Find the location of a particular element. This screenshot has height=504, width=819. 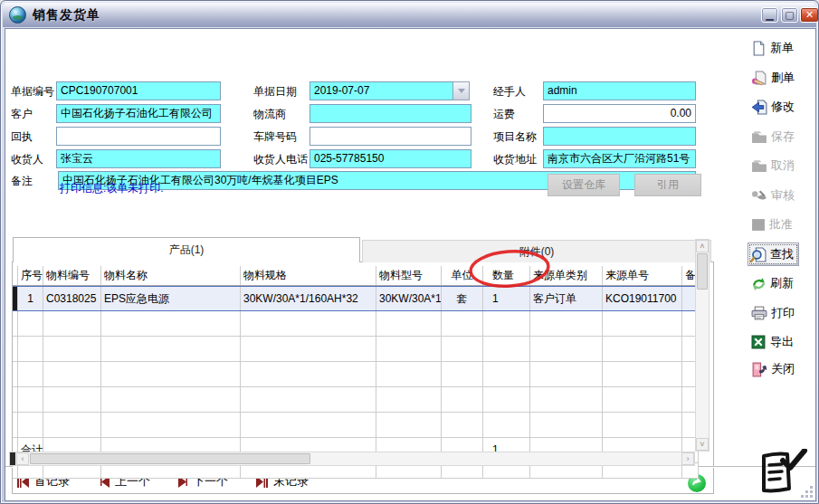

grid-cell: 来源单类别 is located at coordinates (567, 275).